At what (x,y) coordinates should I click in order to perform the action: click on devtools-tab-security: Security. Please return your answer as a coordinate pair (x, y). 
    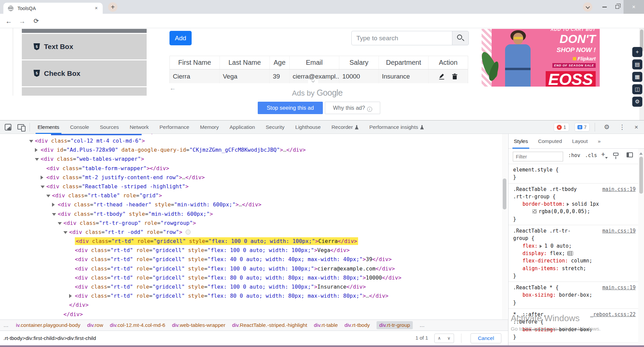
    Looking at the image, I should click on (275, 127).